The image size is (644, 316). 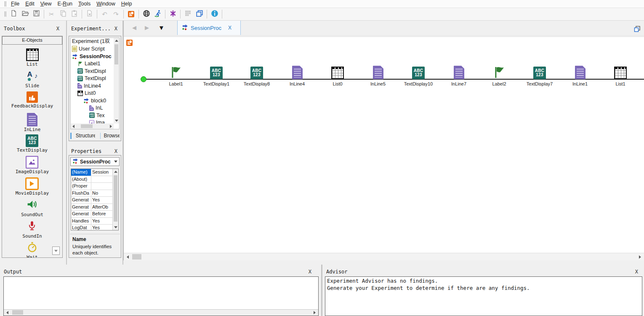 I want to click on explorer-tabs: Structure Browse, so click(x=95, y=136).